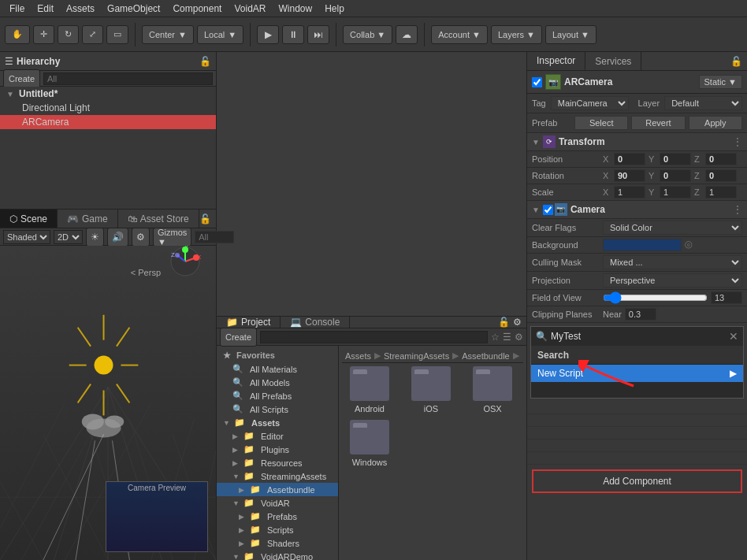 The image size is (747, 560). Describe the element at coordinates (673, 262) in the screenshot. I see `culling-mask-select: Mixed ...` at that location.